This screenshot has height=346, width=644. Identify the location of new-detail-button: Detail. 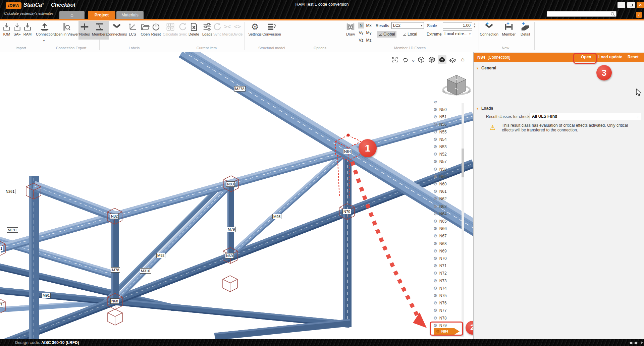
(525, 30).